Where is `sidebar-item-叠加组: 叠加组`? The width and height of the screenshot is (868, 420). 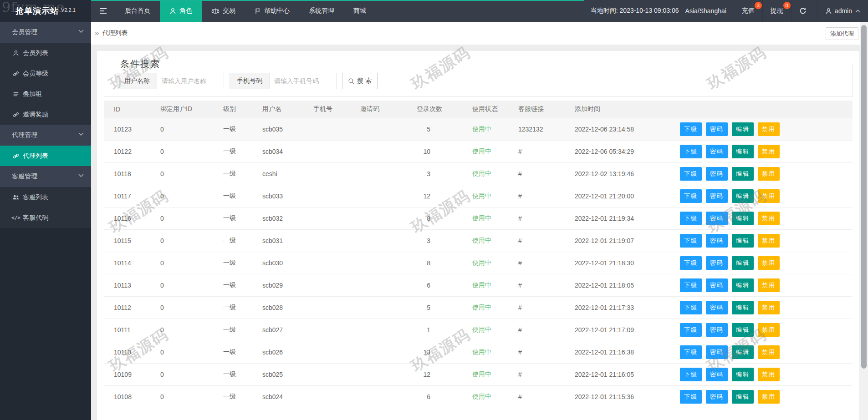 sidebar-item-叠加组: 叠加组 is located at coordinates (46, 94).